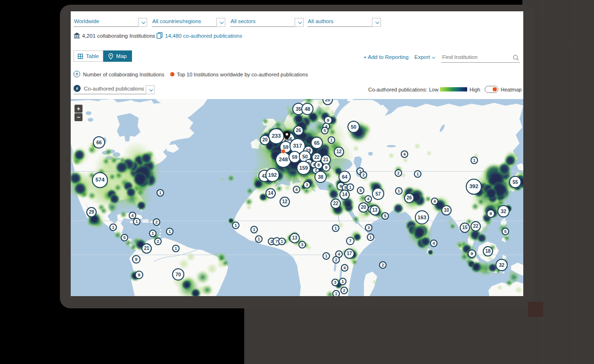 This screenshot has height=364, width=594. Describe the element at coordinates (110, 22) in the screenshot. I see `filter-worldwide: Worldwide` at that location.